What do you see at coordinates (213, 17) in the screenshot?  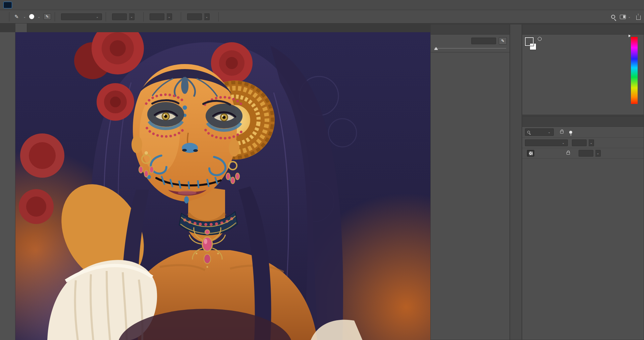 I see `smoothing-options-gear-icon` at bounding box center [213, 17].